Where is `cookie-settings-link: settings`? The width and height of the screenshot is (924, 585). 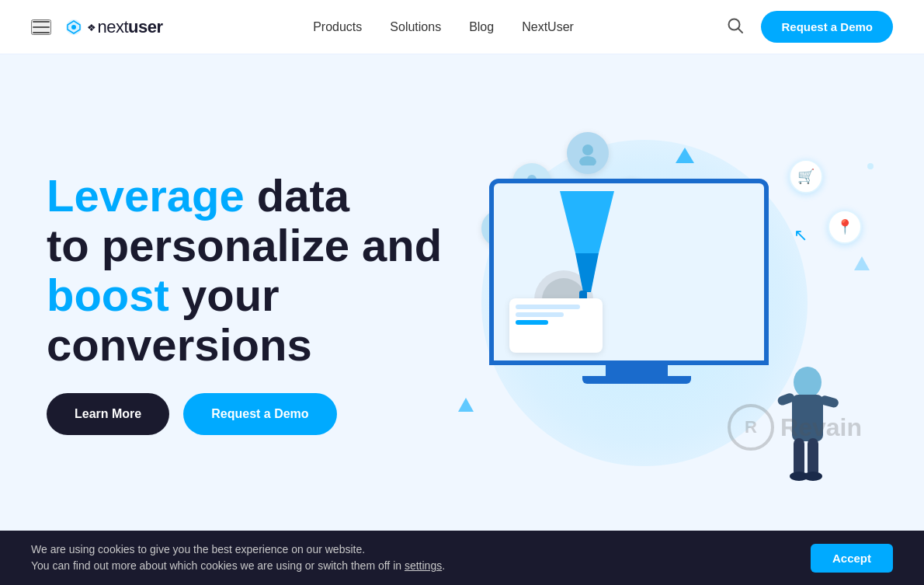
cookie-settings-link: settings is located at coordinates (423, 566).